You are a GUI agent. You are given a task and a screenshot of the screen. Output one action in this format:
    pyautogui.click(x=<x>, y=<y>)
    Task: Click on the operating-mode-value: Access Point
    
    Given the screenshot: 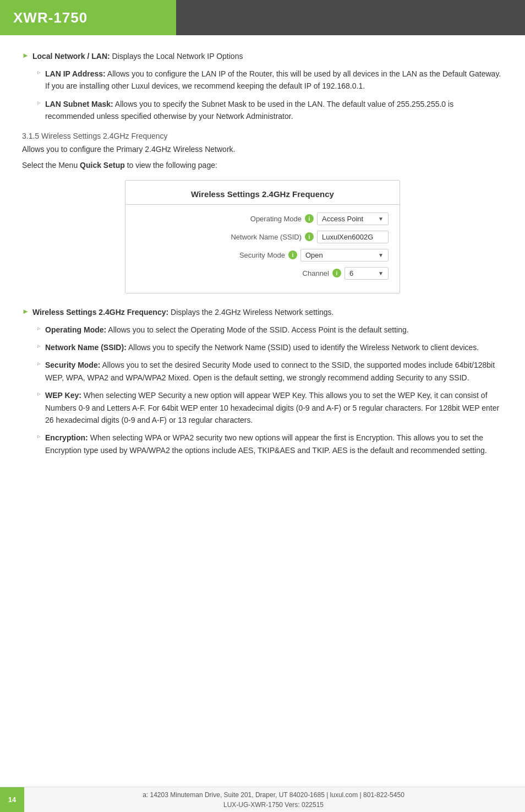 What is the action you would take?
    pyautogui.click(x=342, y=219)
    